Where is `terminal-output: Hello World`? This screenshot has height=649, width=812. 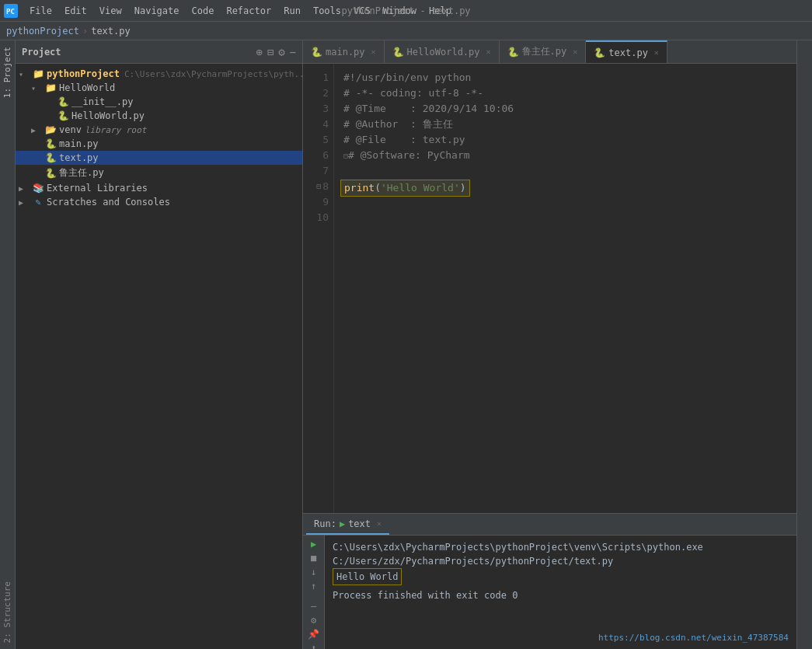
terminal-output: Hello World is located at coordinates (561, 577).